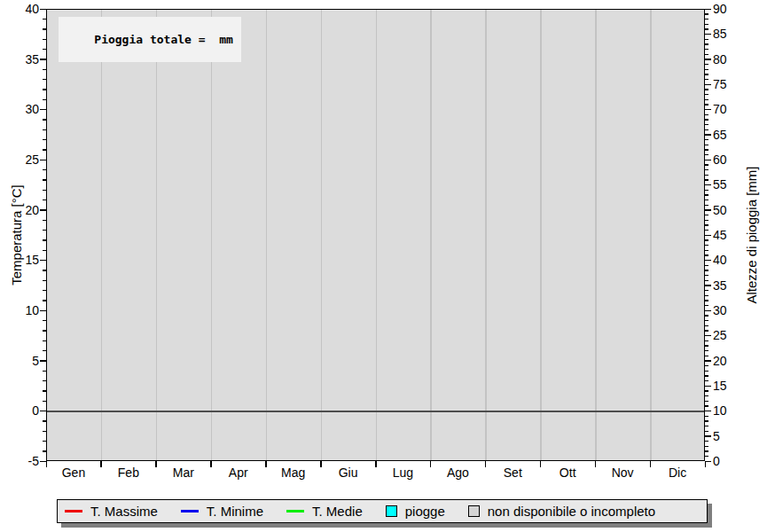 This screenshot has height=532, width=767. Describe the element at coordinates (222, 511) in the screenshot. I see `legend-item-t-minime: T. Minime` at that location.